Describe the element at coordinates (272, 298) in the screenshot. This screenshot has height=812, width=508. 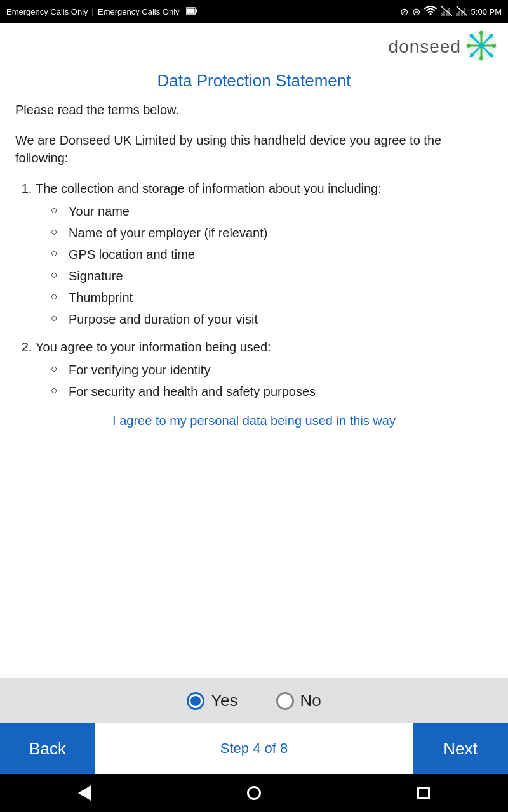
I see `bullet-item: Thumbprint` at that location.